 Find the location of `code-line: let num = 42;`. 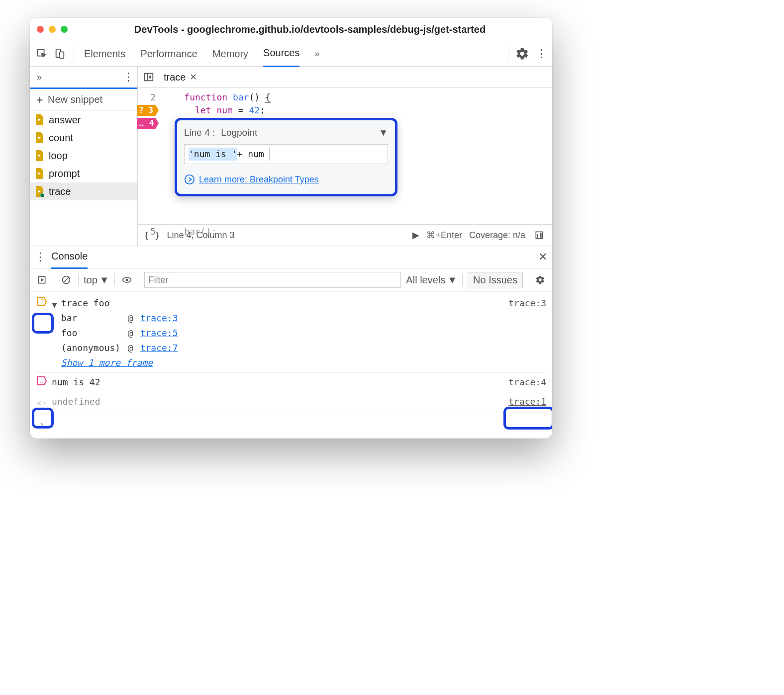

code-line: let num = 42; is located at coordinates (357, 110).